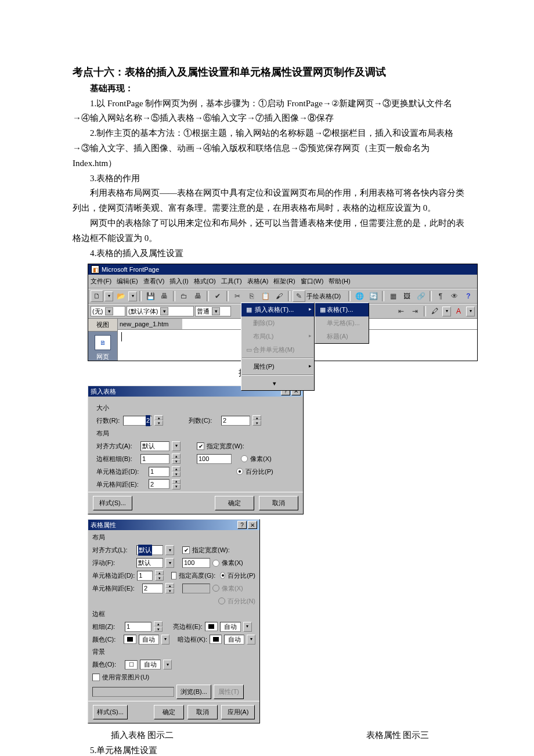  Describe the element at coordinates (265, 296) in the screenshot. I see `paste-icon: 📋` at that location.